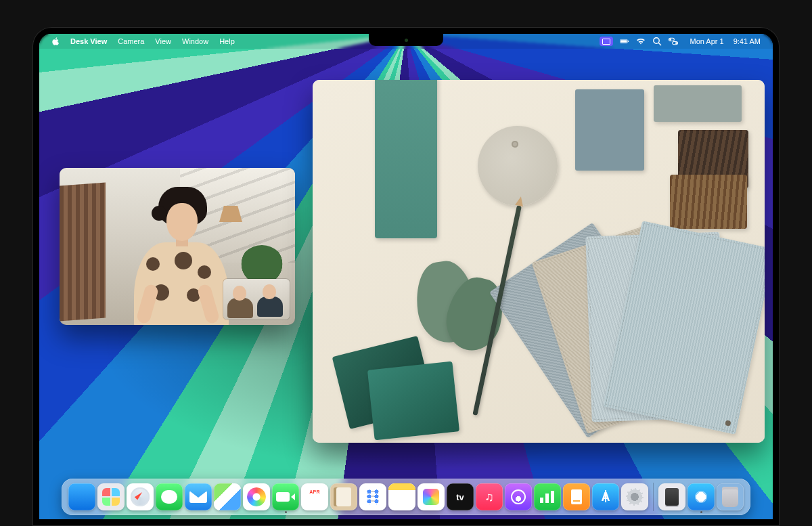  I want to click on dock-app-maps, so click(227, 497).